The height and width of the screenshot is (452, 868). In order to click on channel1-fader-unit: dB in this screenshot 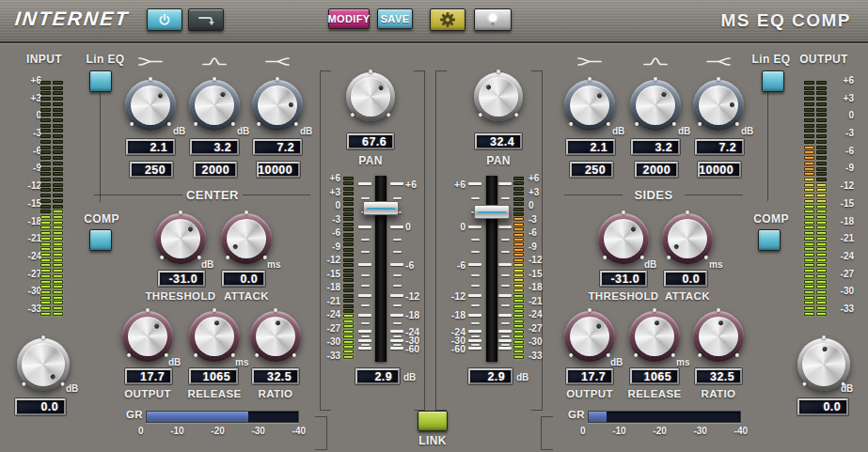, I will do `click(410, 378)`.